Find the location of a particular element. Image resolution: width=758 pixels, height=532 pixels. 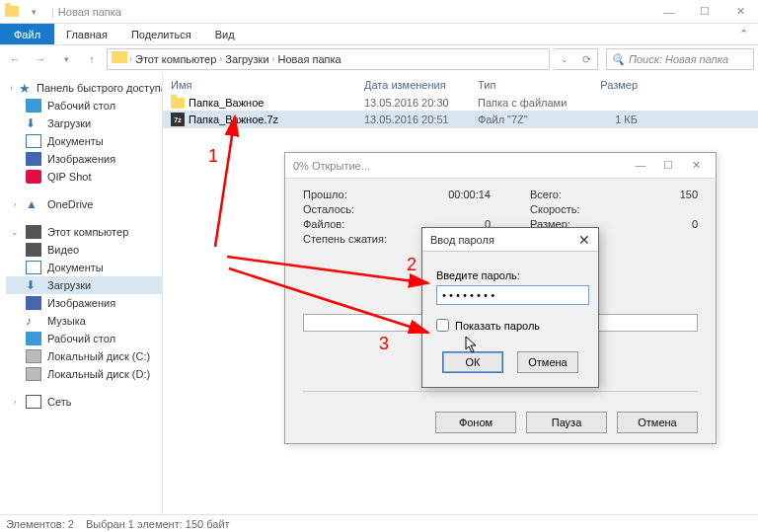

crumb-downloads: Загрузки is located at coordinates (247, 59).